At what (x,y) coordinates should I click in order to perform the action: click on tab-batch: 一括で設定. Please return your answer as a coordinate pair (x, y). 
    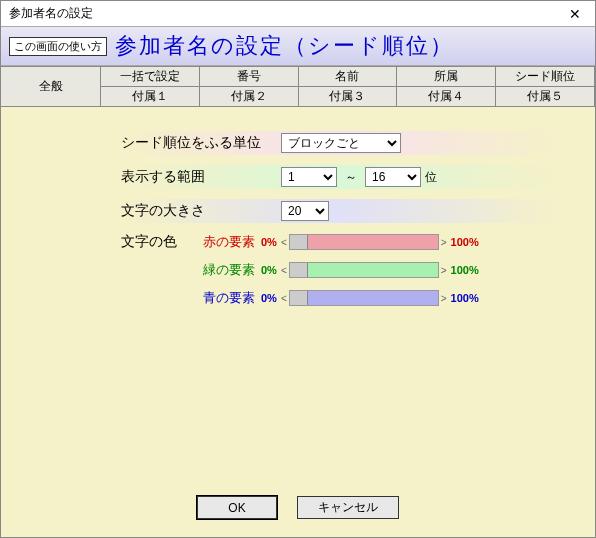
    Looking at the image, I should click on (150, 77).